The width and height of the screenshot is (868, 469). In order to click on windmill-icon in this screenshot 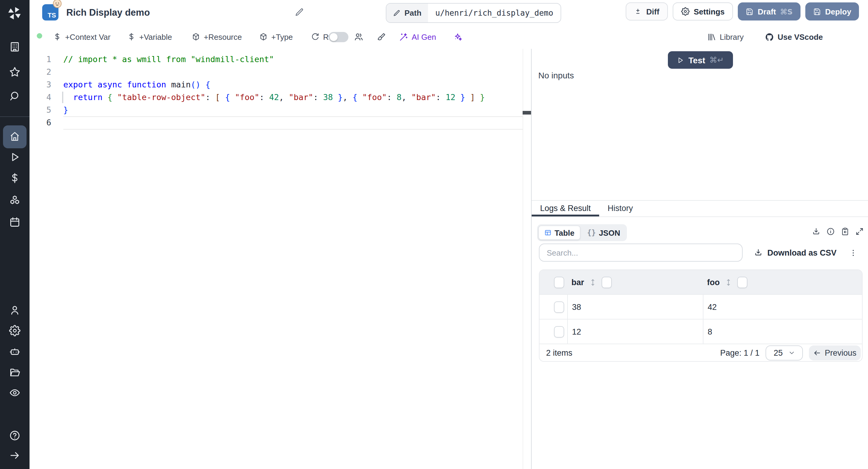, I will do `click(14, 13)`.